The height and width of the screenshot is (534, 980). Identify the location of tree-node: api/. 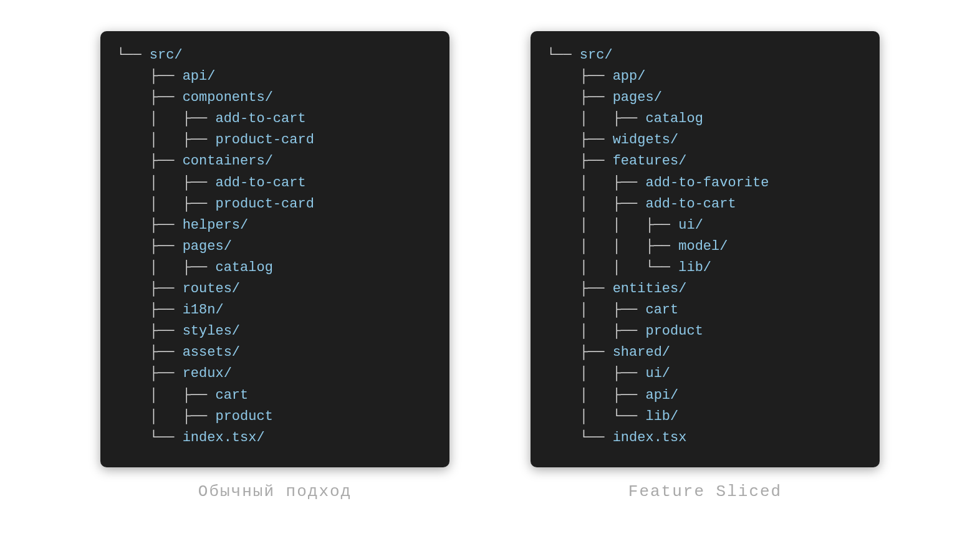
(199, 76).